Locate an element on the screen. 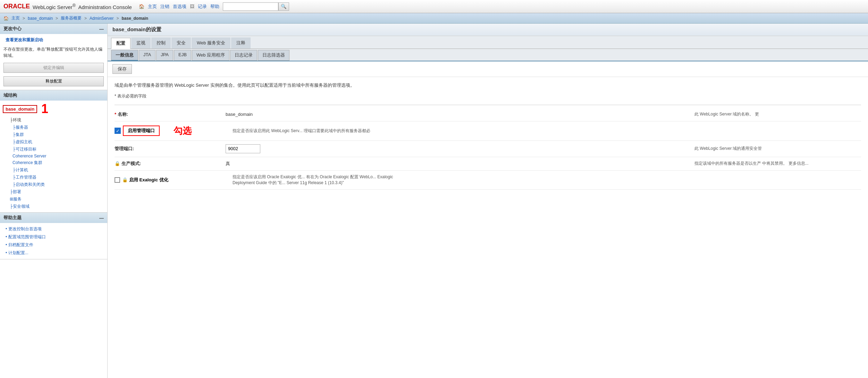 Image resolution: width=868 pixels, height=378 pixels. tab-jta: JTA is located at coordinates (147, 55).